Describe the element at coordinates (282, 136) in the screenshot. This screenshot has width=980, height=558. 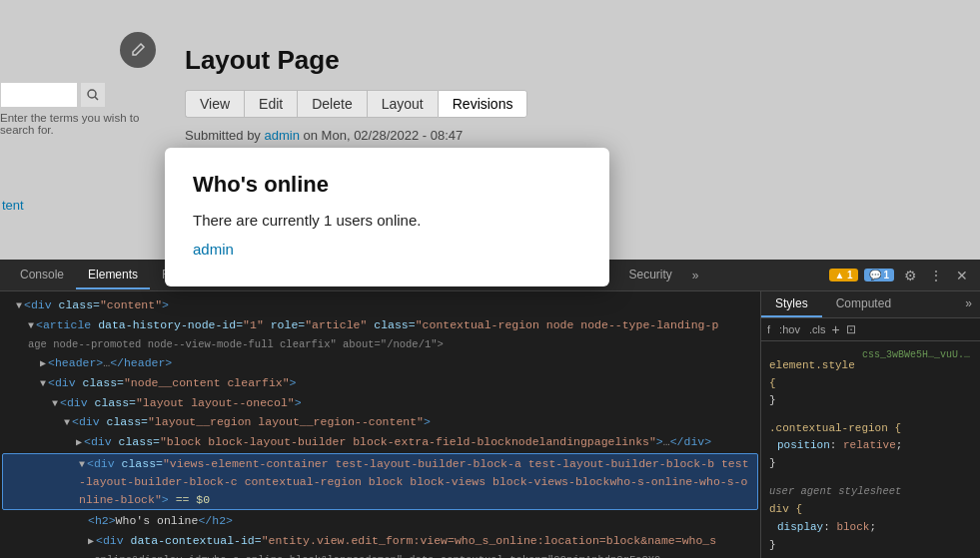
I see `submitted-user-link: admin` at that location.